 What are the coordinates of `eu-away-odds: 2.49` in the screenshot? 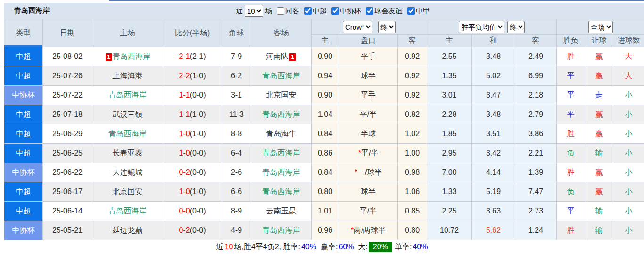 It's located at (536, 57).